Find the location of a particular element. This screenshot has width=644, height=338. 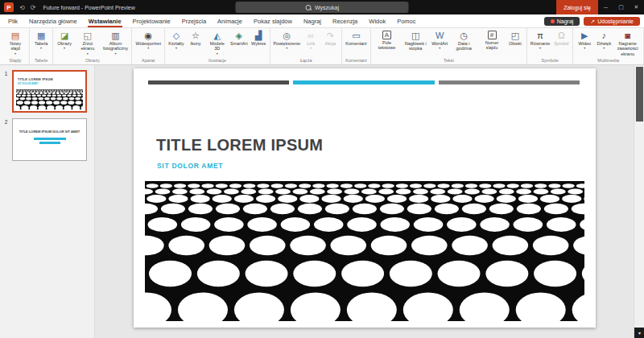

minimize-button: ─ is located at coordinates (605, 7).